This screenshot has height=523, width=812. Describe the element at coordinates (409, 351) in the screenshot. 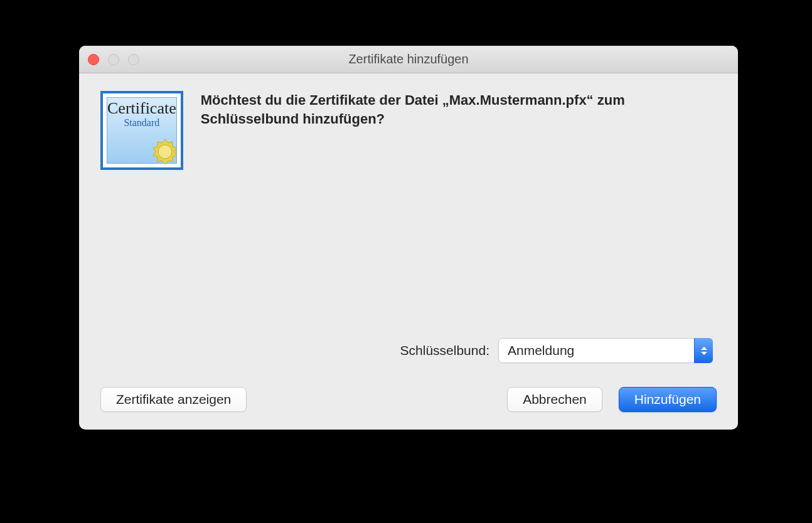

I see `keychain-row: Schlüsselbund: Anmeldung` at that location.